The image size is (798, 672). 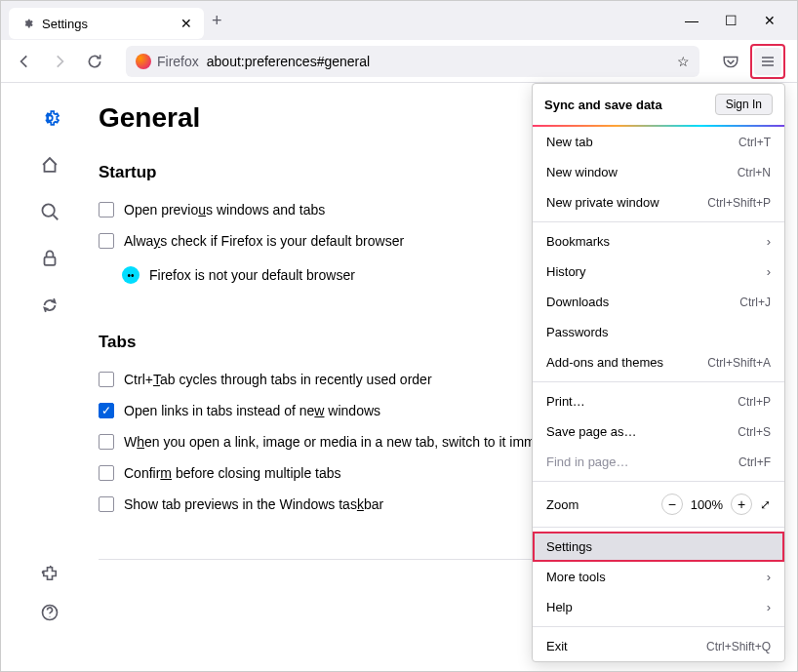 What do you see at coordinates (50, 573) in the screenshot?
I see `sidebar-extensions-icon` at bounding box center [50, 573].